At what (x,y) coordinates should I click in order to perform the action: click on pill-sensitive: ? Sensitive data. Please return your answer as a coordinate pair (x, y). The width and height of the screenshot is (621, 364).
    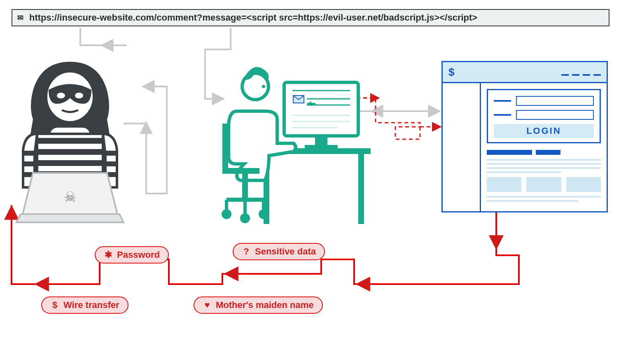
    Looking at the image, I should click on (279, 252).